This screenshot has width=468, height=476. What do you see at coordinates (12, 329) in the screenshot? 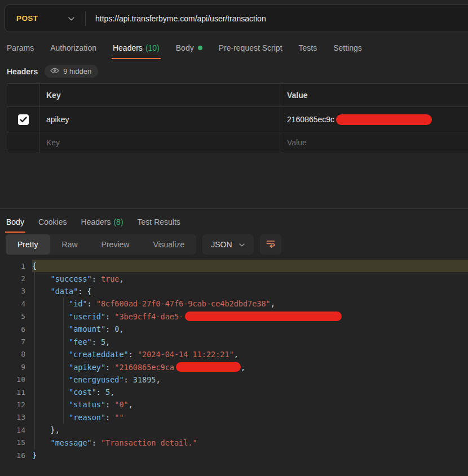
I see `line-number: 6` at bounding box center [12, 329].